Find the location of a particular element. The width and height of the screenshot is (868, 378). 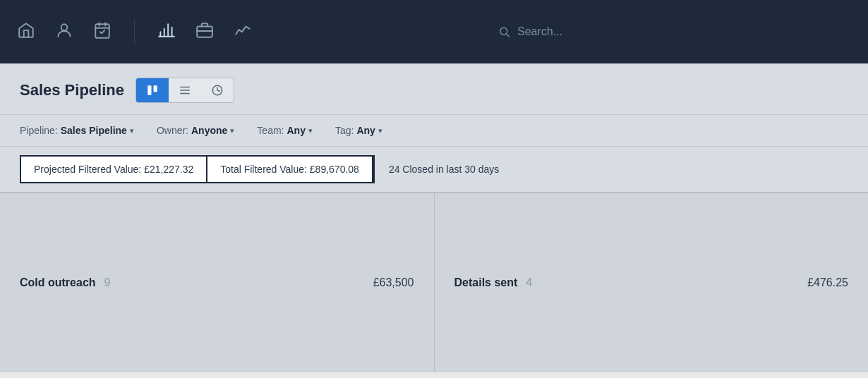

pipeline-chevron-icon: ▾ is located at coordinates (132, 131).